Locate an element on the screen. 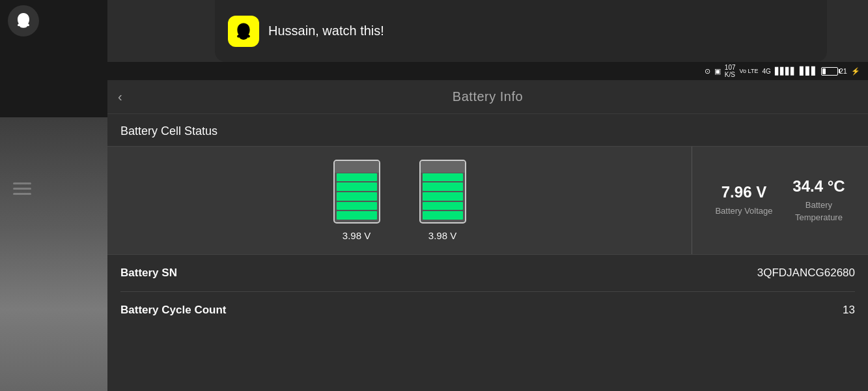  network-display: 4G is located at coordinates (766, 72).